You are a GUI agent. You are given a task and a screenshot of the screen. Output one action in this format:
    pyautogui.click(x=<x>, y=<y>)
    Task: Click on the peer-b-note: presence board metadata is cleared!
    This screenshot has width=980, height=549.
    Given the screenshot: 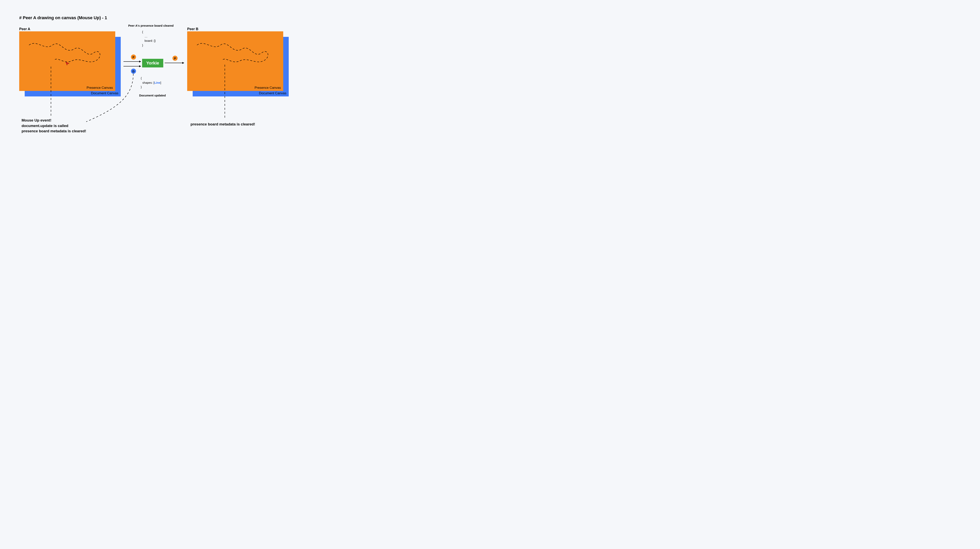 What is the action you would take?
    pyautogui.click(x=223, y=124)
    